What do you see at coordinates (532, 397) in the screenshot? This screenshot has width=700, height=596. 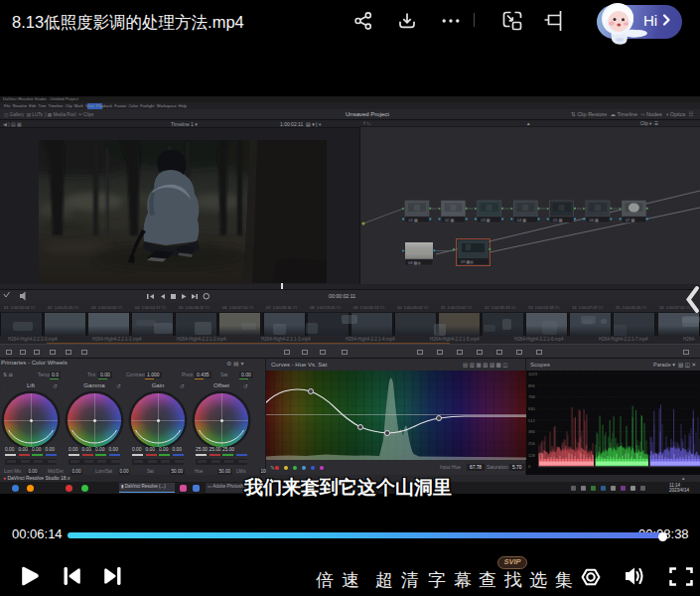 I see `svg-text: 768` at bounding box center [532, 397].